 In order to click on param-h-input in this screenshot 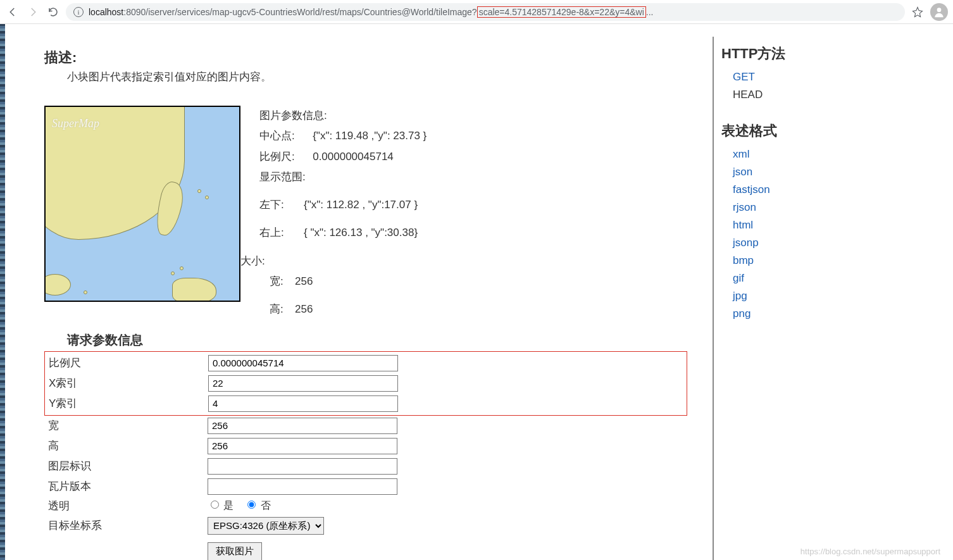, I will do `click(302, 446)`.